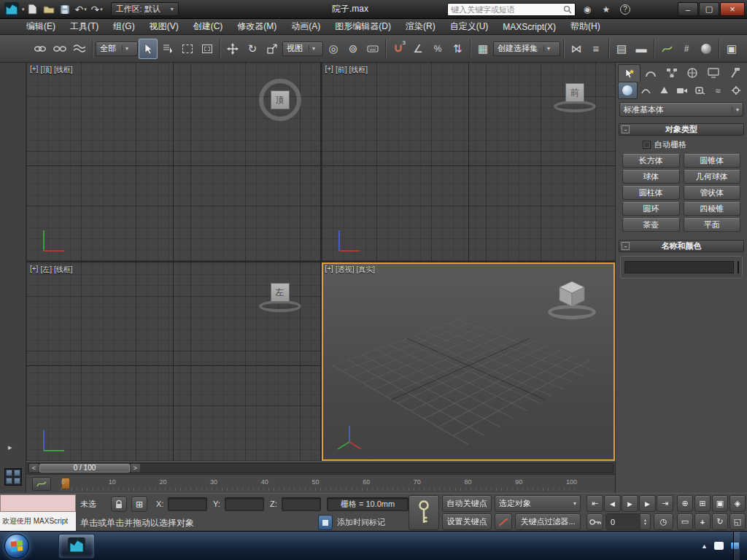 This screenshot has width=747, height=560. What do you see at coordinates (648, 503) in the screenshot?
I see `next-frame-button: ▶` at bounding box center [648, 503].